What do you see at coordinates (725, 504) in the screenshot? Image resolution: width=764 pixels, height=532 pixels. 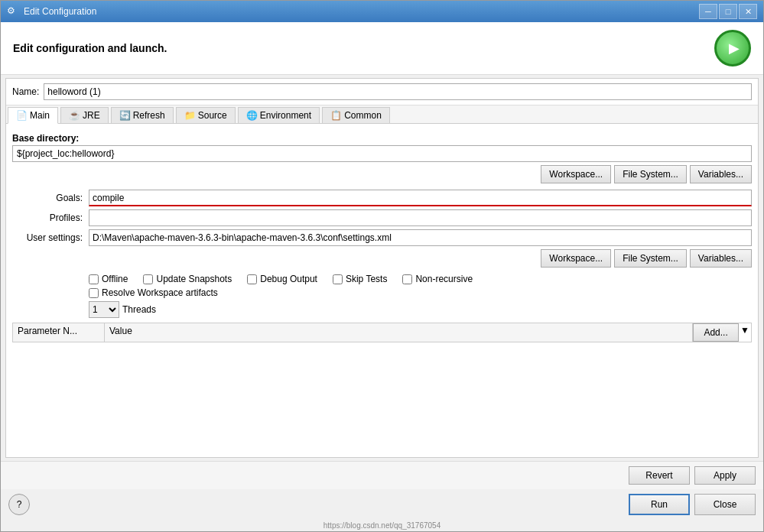 I see `close-footer-button: Close` at bounding box center [725, 504].